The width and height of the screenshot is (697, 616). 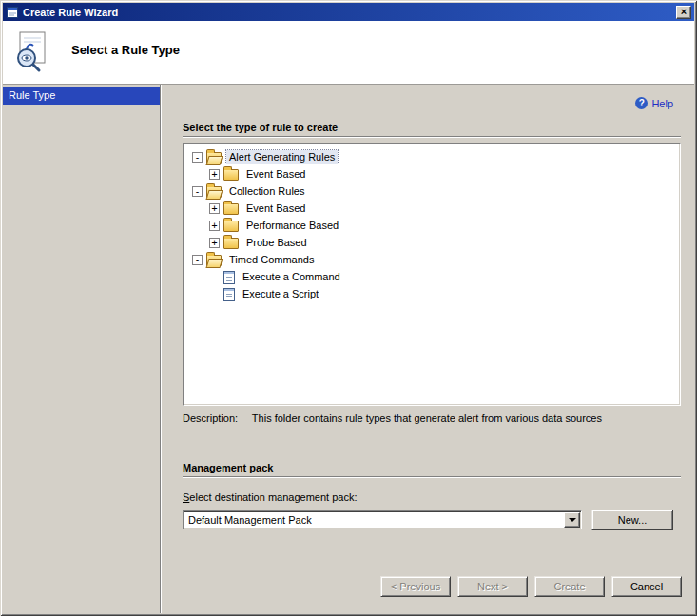 What do you see at coordinates (216, 418) in the screenshot?
I see `description-label: Description:` at bounding box center [216, 418].